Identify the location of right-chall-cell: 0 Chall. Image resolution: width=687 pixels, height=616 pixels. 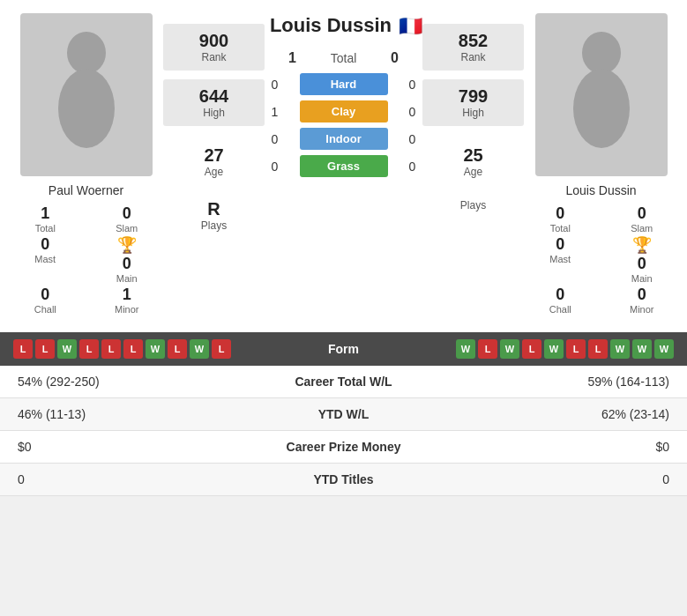
(561, 300).